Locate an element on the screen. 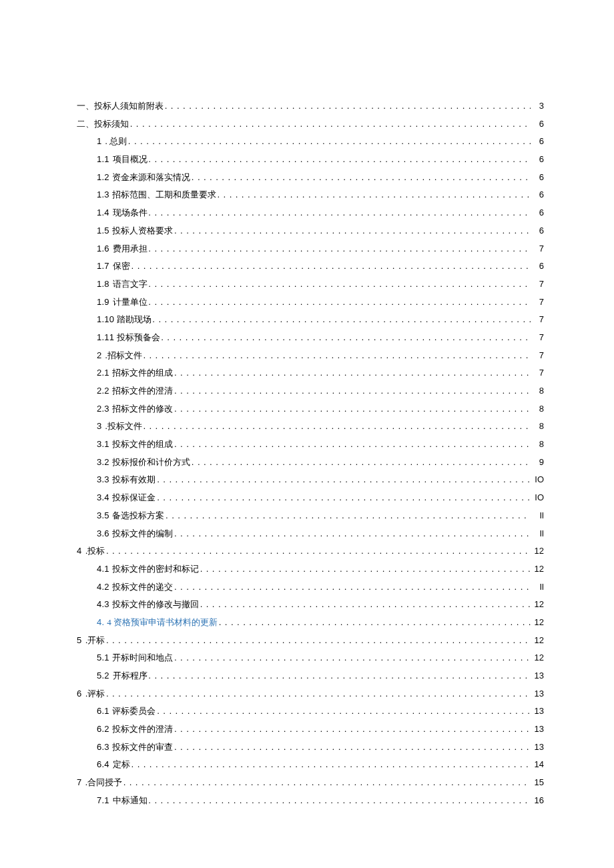  toc-entry: 4.投标12 is located at coordinates (310, 551).